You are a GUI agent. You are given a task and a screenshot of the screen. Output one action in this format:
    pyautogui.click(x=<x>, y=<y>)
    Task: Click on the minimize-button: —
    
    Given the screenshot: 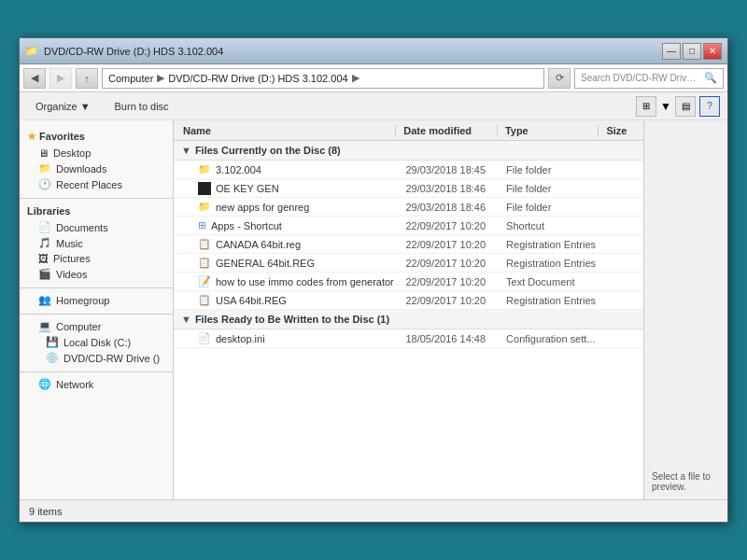 What is the action you would take?
    pyautogui.click(x=671, y=51)
    